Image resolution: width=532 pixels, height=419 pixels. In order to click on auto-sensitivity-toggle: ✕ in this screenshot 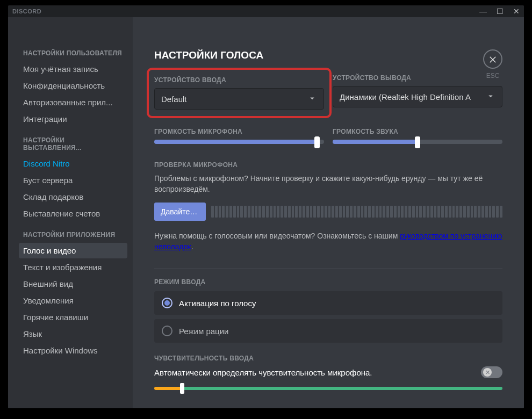, I will do `click(492, 372)`.